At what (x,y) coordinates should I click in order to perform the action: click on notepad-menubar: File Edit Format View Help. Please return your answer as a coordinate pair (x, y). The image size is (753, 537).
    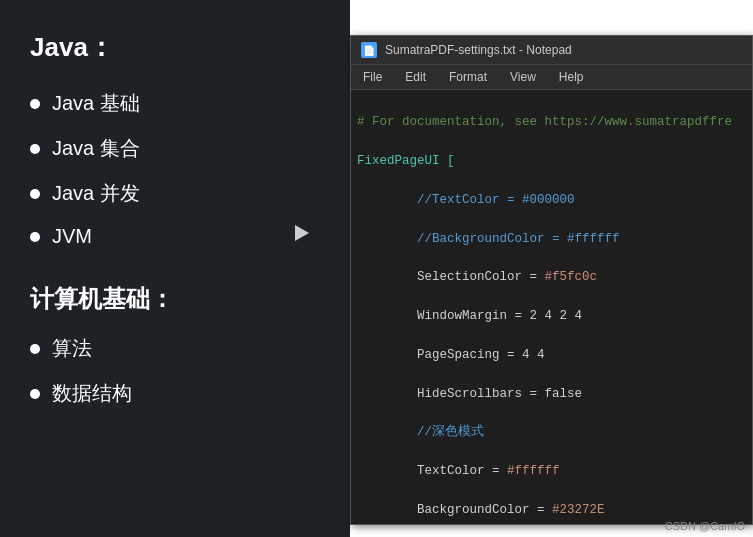
    Looking at the image, I should click on (552, 78).